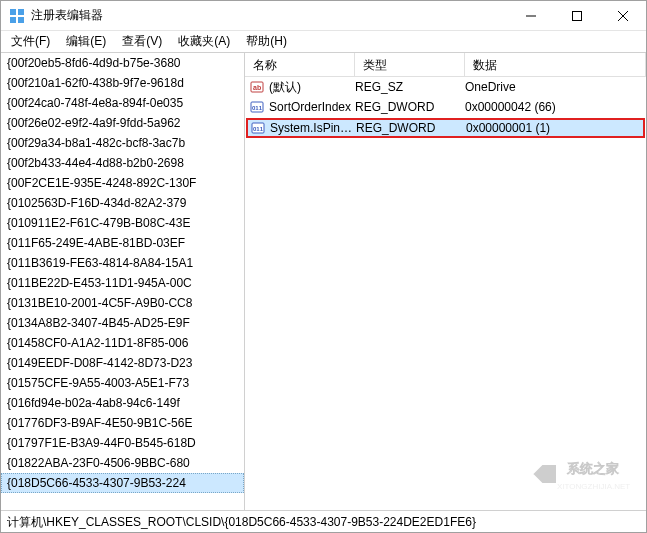 Image resolution: width=647 pixels, height=533 pixels. I want to click on tree-item: {00F2CE1E-935E-4248-892C-130F, so click(122, 183).